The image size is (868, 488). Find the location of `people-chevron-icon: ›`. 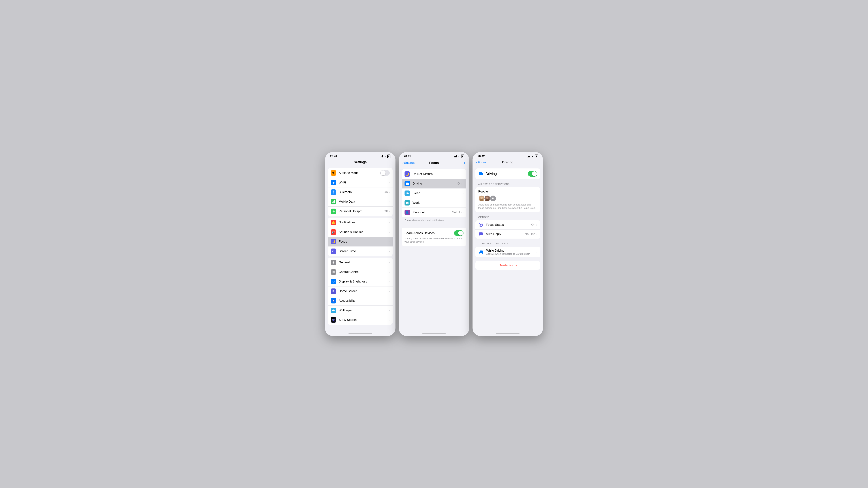

people-chevron-icon: › is located at coordinates (489, 192).